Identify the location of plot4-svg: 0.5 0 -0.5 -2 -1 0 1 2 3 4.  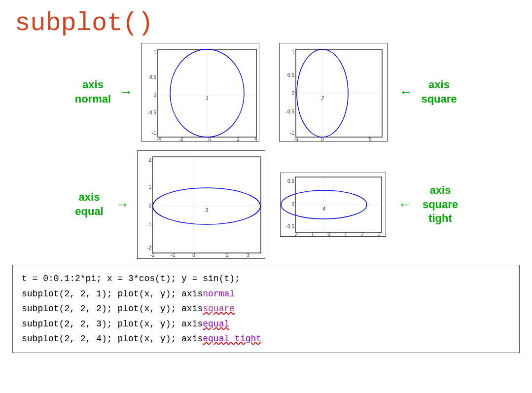
(333, 205).